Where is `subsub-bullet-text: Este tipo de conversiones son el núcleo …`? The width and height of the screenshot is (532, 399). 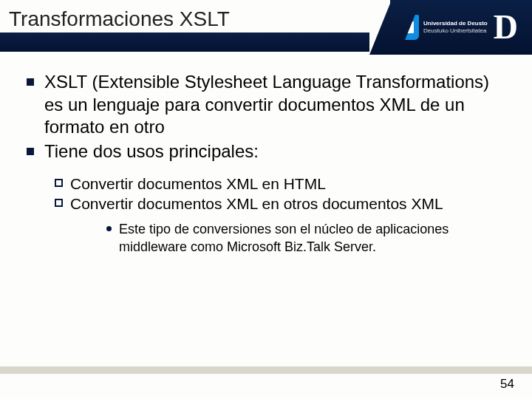 subsub-bullet-text: Este tipo de conversiones son el núcleo … is located at coordinates (313, 238).